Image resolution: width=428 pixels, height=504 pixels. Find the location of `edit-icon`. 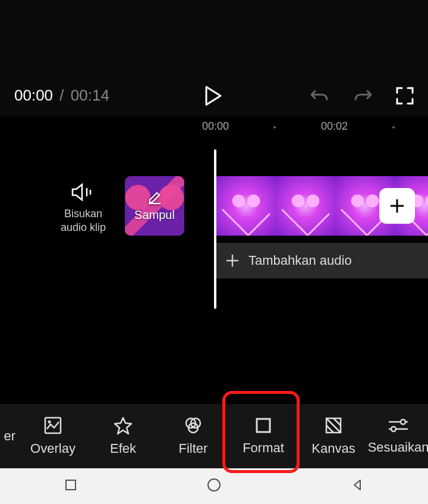

edit-icon is located at coordinates (155, 198).